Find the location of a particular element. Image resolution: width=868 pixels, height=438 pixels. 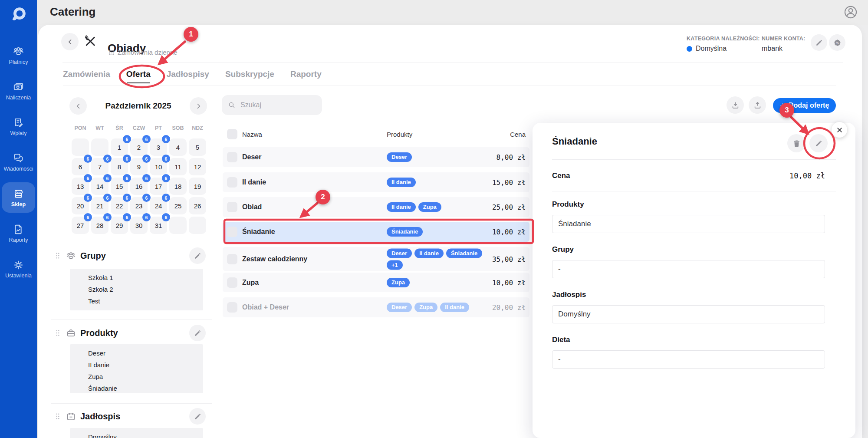

sidebar-item-reports: Raporty is located at coordinates (18, 233).